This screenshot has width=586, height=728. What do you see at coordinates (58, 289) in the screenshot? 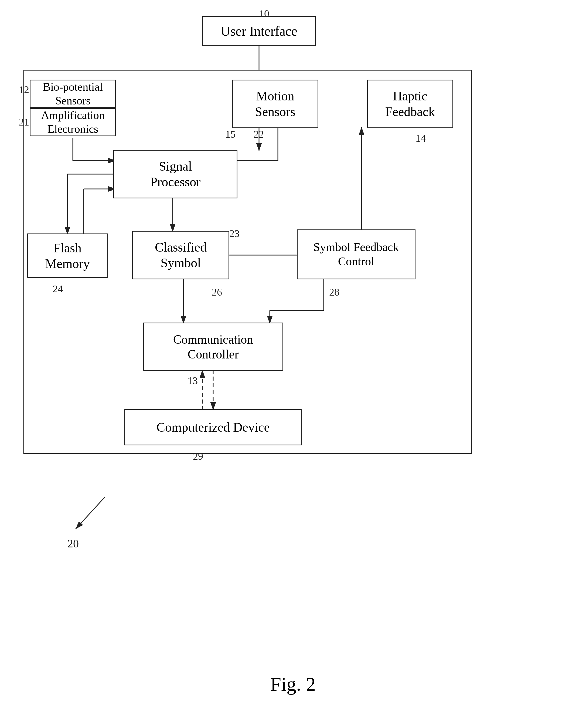
I see `ref-24: 24` at bounding box center [58, 289].